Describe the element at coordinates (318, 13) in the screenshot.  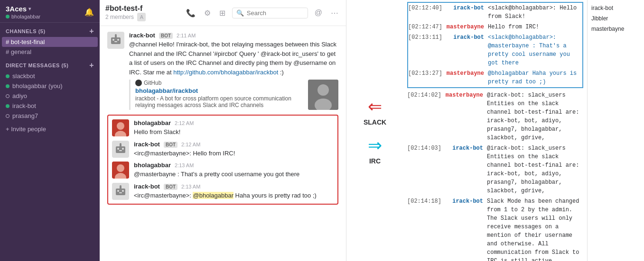
I see `at-icon: @` at that location.